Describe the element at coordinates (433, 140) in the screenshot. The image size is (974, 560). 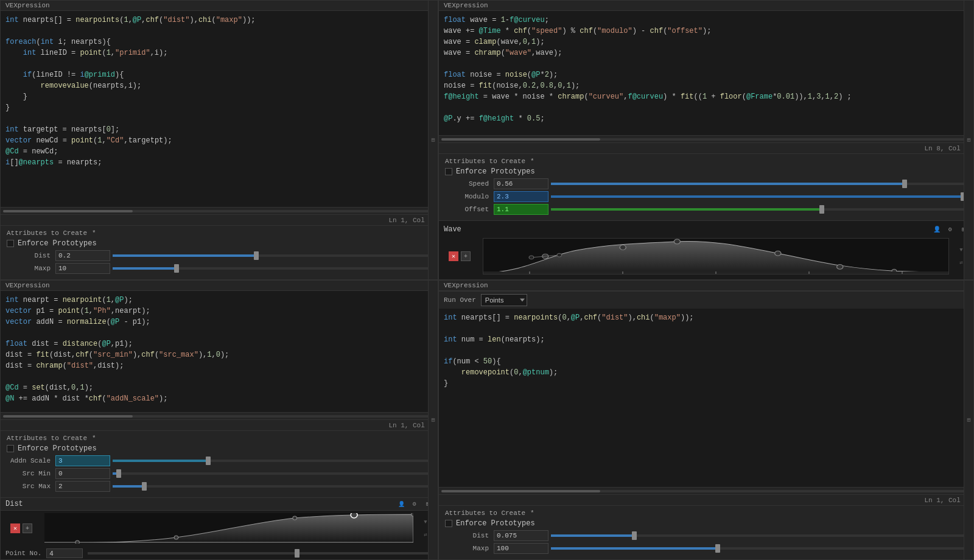
I see `expand-icon-tl: ⊞` at that location.